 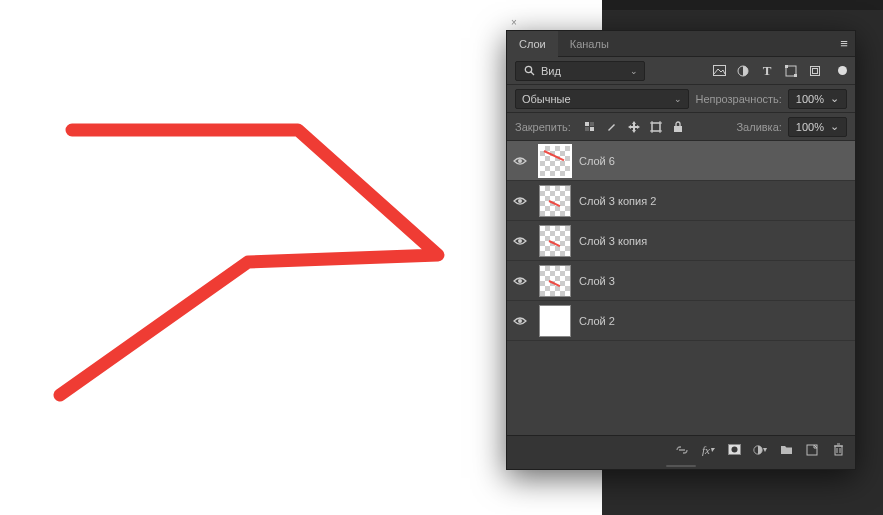 I want to click on layer-filter-row: Вид ⌄ T, so click(x=681, y=71).